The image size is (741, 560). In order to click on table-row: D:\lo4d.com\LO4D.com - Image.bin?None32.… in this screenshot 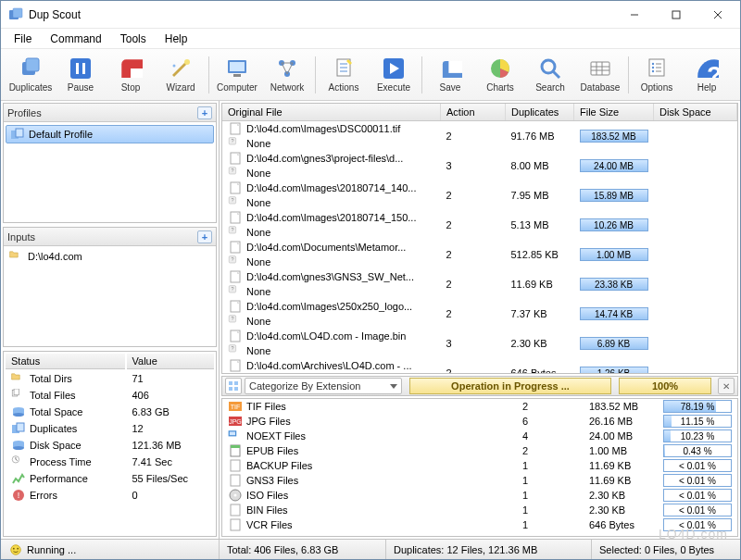, I will do `click(480, 343)`.